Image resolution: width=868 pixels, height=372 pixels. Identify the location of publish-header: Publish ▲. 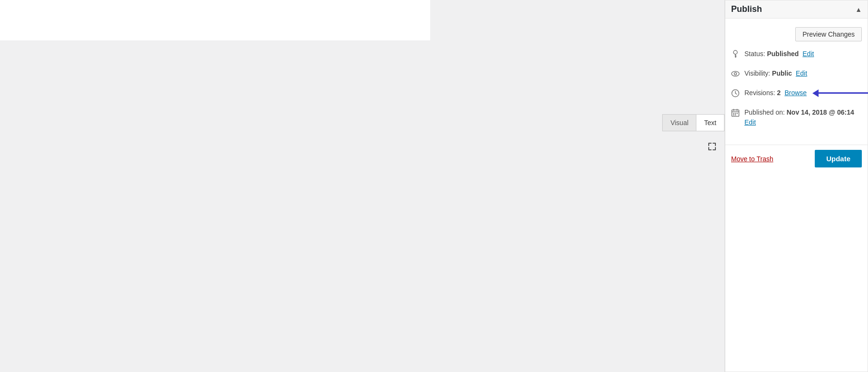
(797, 10).